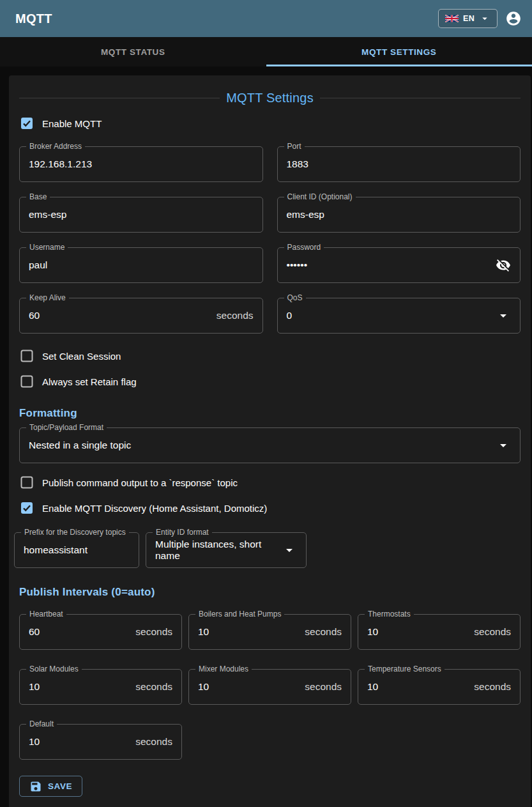 The width and height of the screenshot is (532, 807). I want to click on clean-session-label: Set Clean Session, so click(82, 357).